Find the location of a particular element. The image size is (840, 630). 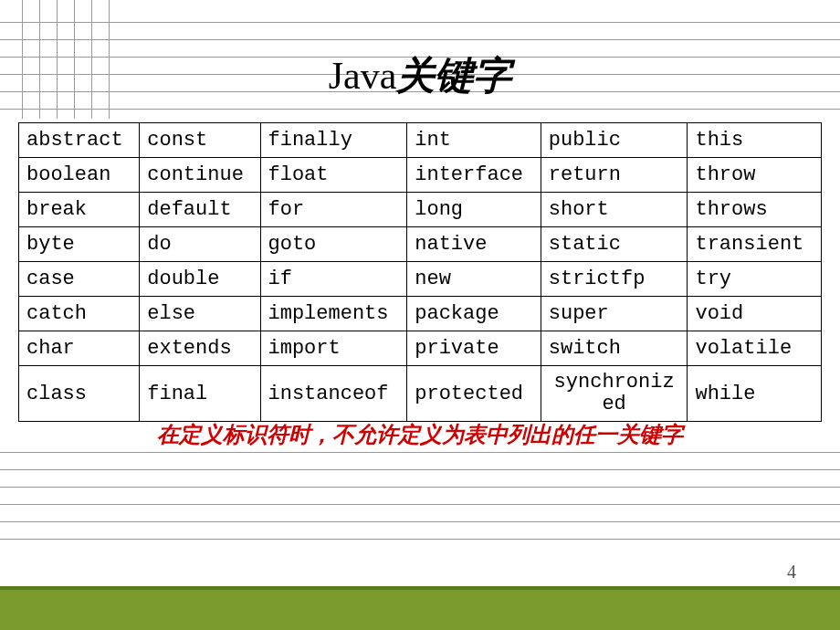

table-row: breakdefaultforlongshortthrows is located at coordinates (420, 210).